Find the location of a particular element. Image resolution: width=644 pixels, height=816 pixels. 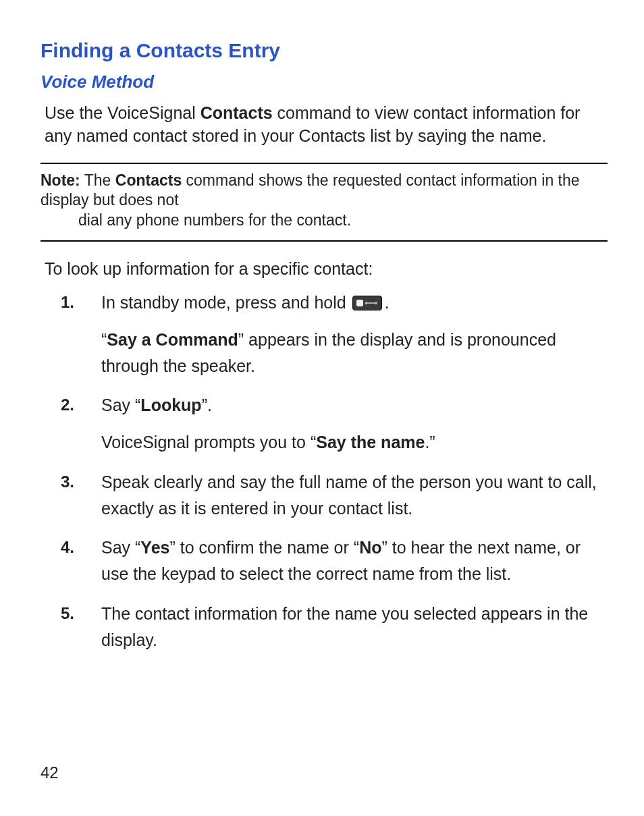

step-2: Say “Lookup”. VoiceSignal prompts you to… is located at coordinates (334, 424).